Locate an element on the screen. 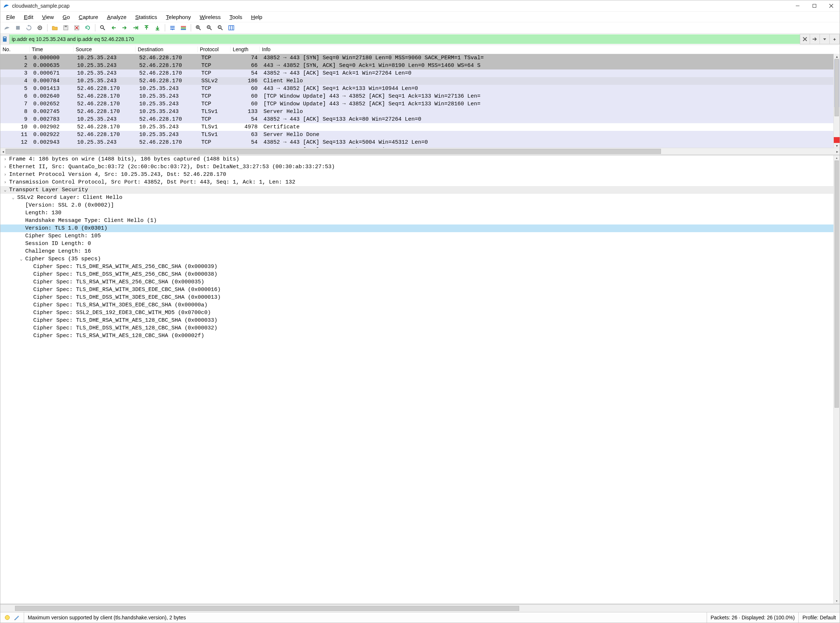  col-header-time: Time is located at coordinates (52, 49).